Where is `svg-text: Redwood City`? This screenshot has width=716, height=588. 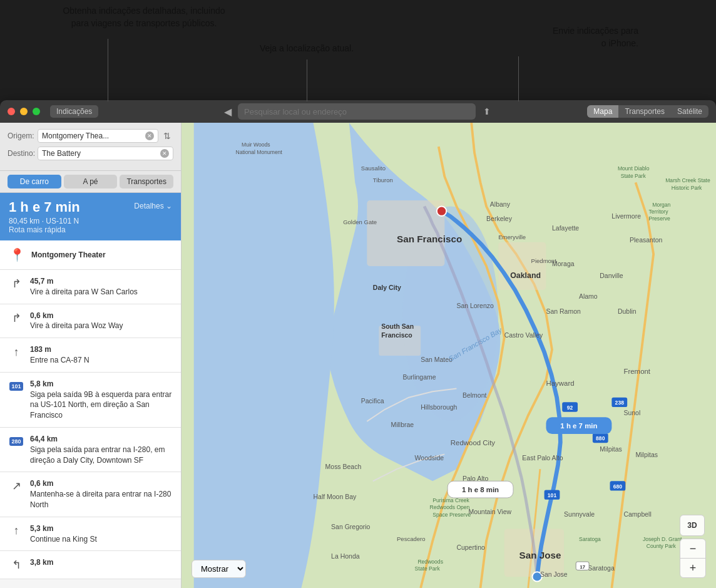
svg-text: Redwood City is located at coordinates (473, 443).